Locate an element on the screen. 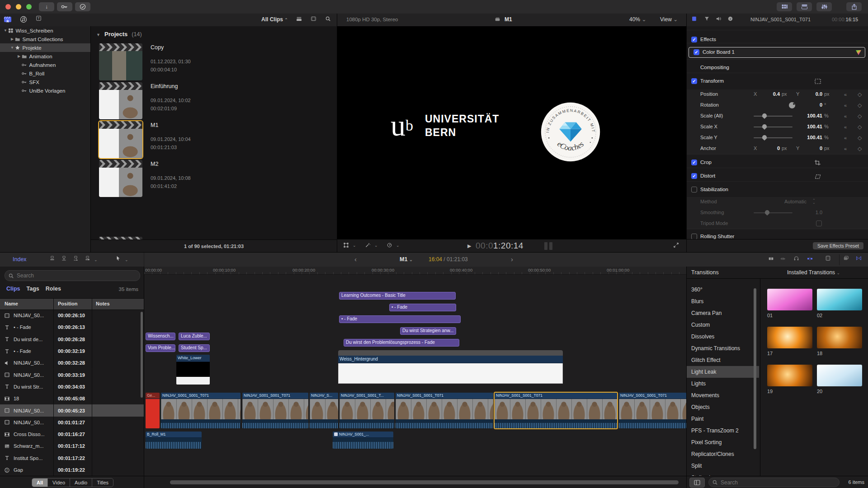 The height and width of the screenshot is (488, 868). sidebar-item-aufnahmen: Aufnahmen is located at coordinates (45, 65).